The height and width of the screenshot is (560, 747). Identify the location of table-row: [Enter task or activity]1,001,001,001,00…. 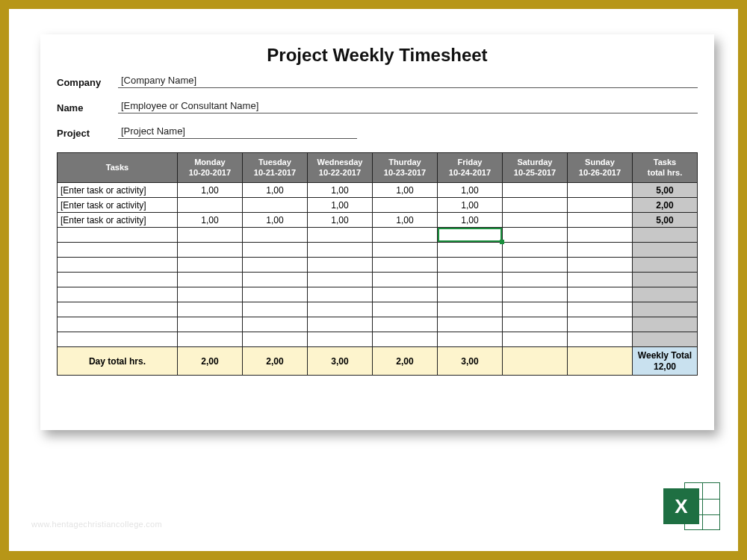
(378, 220).